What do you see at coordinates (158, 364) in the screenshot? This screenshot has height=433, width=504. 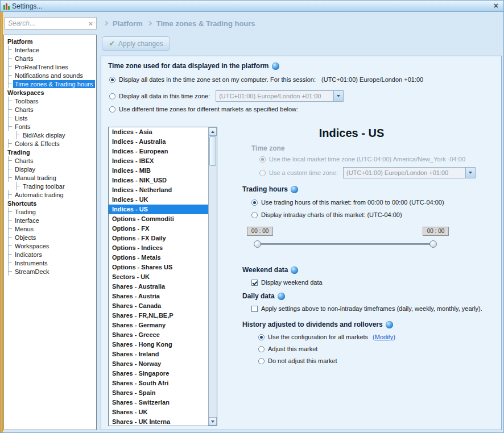 I see `market-list-item: Shares - Norway` at bounding box center [158, 364].